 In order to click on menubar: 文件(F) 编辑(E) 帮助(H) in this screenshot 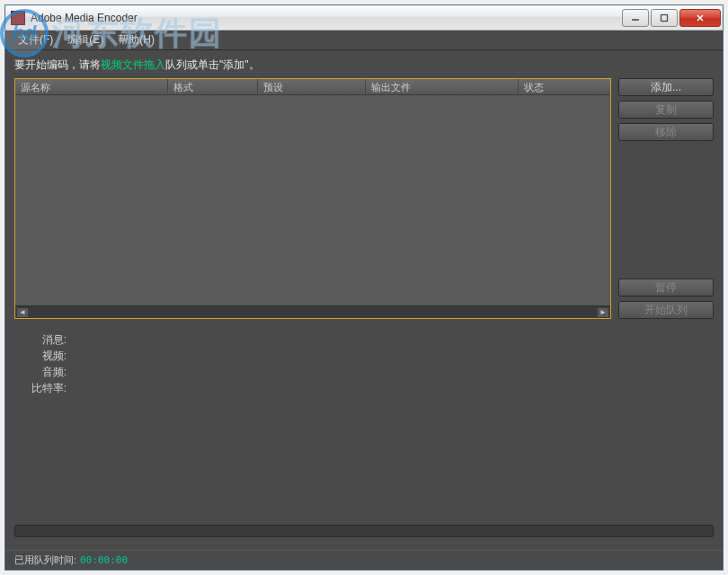, I will do `click(364, 40)`.